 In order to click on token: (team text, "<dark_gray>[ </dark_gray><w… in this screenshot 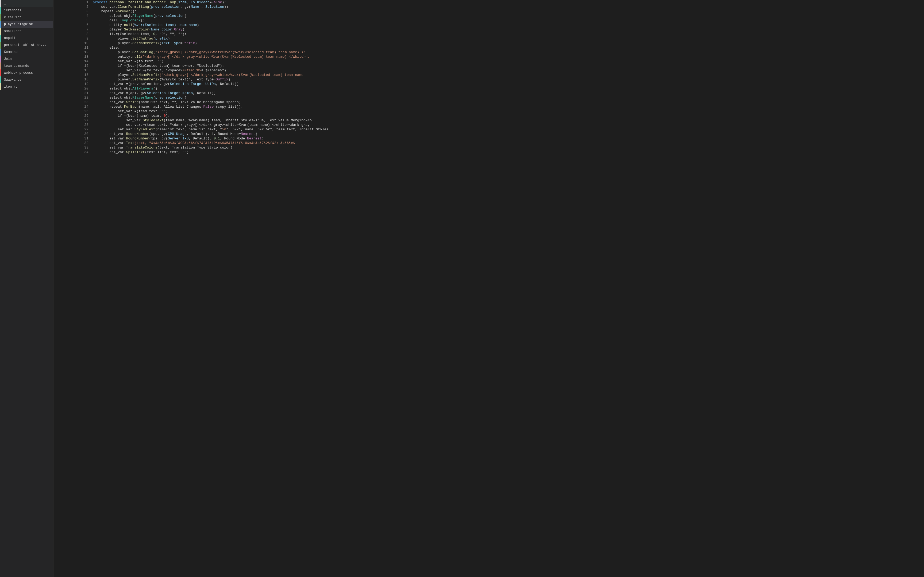, I will do `click(228, 125)`.